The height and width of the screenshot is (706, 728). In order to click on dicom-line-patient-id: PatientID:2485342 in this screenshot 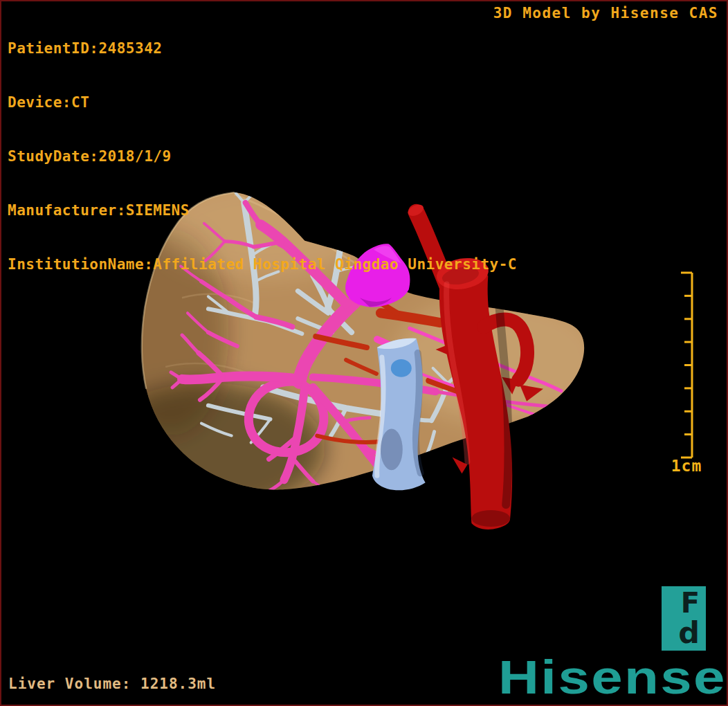, I will do `click(262, 48)`.